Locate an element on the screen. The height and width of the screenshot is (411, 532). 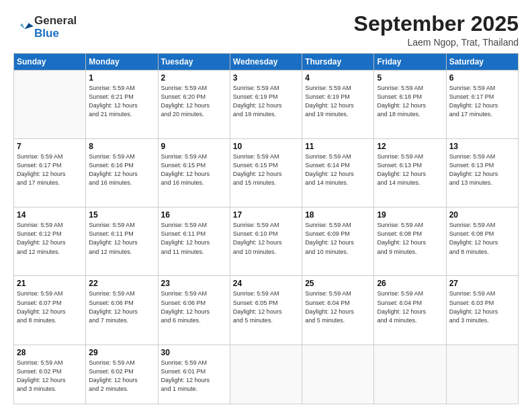
day-number: 6 is located at coordinates (482, 78).